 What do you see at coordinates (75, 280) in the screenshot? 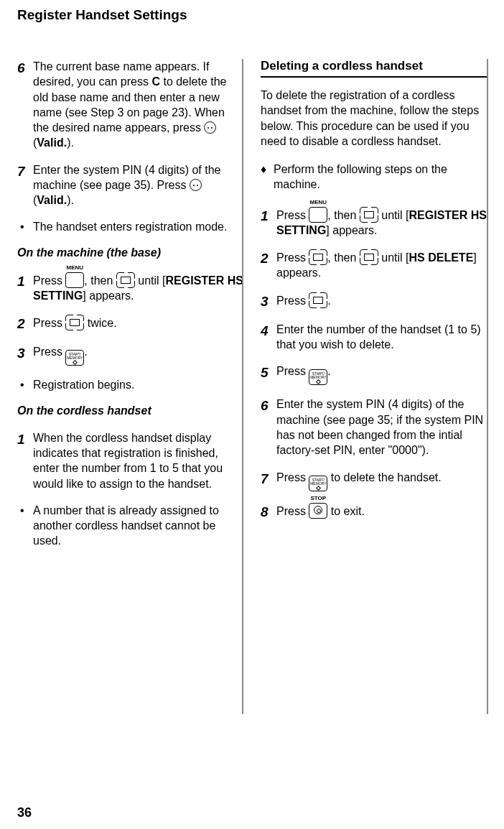
I see `menu-key-icon: MENU` at bounding box center [75, 280].